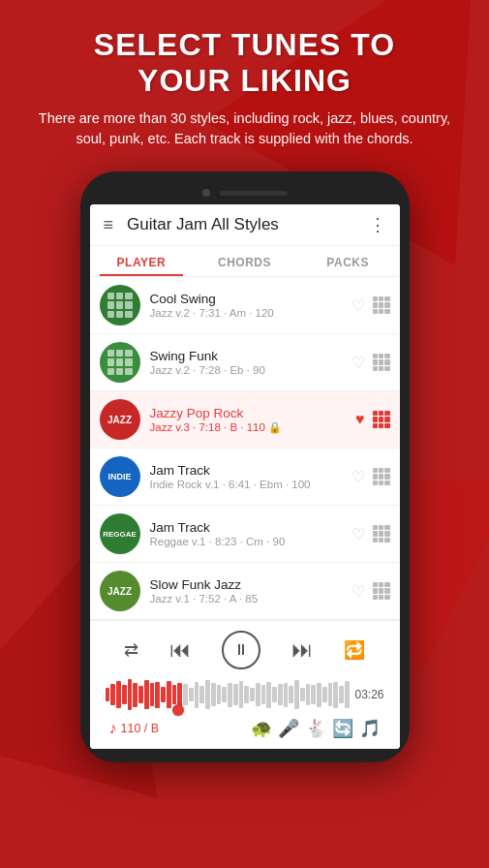  I want to click on speed-down-icon: 🐢, so click(261, 728).